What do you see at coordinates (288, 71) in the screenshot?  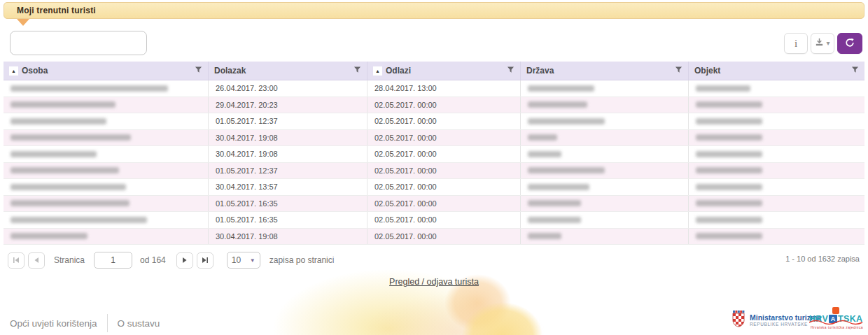 I see `column-header-dolazak: Dolazak` at bounding box center [288, 71].